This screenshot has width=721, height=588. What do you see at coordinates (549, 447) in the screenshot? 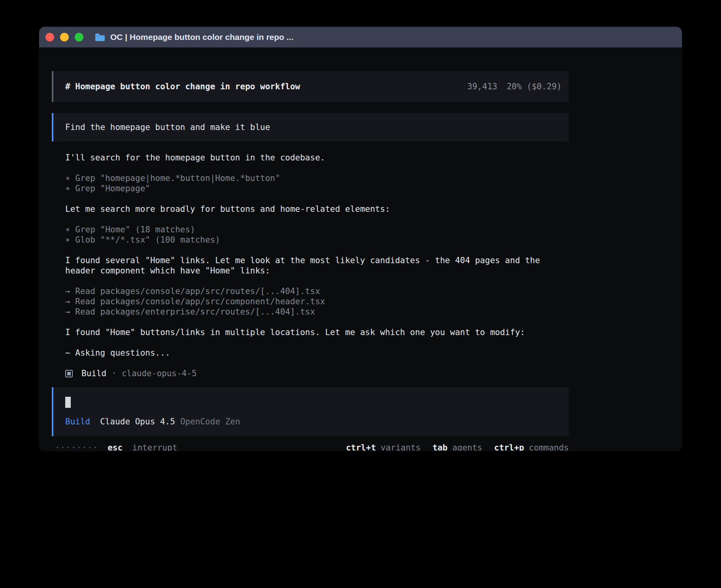
I see `hint-label: commands` at bounding box center [549, 447].